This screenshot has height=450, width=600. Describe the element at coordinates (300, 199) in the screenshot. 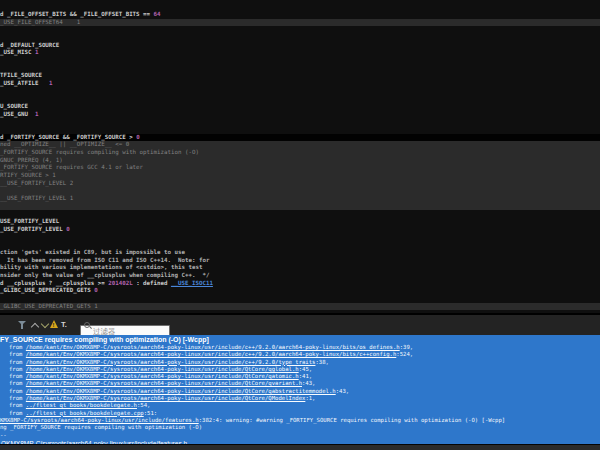

I see `code-line: __USE_FORTIFY_LEVEL 1` at that location.